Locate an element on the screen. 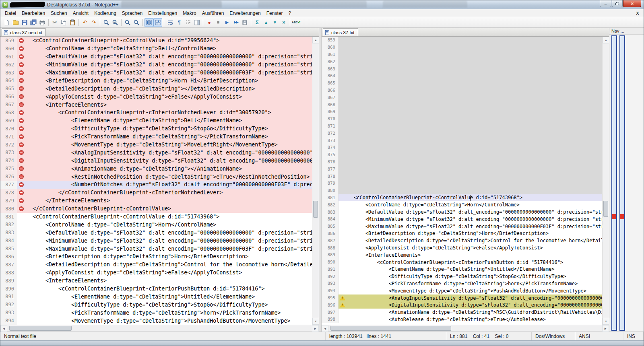  save-macro-icon is located at coordinates (245, 23).